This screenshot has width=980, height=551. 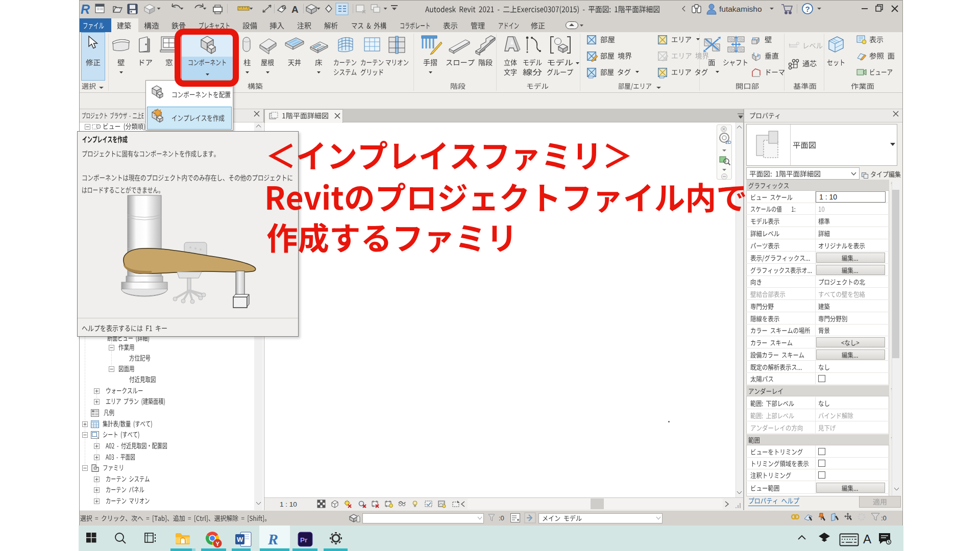 What do you see at coordinates (295, 9) in the screenshot?
I see `svg-text: A` at bounding box center [295, 9].